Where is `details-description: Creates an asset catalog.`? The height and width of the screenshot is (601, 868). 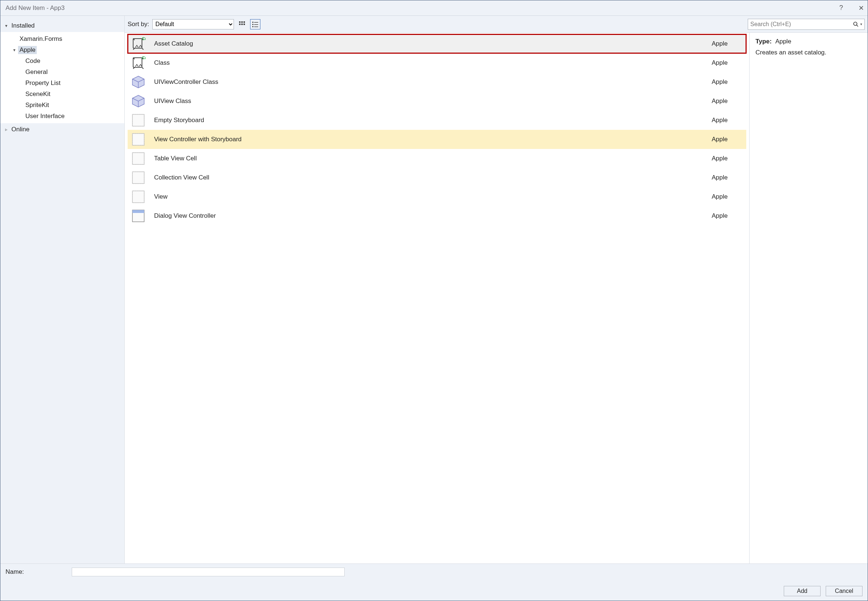 details-description: Creates an asset catalog. is located at coordinates (809, 53).